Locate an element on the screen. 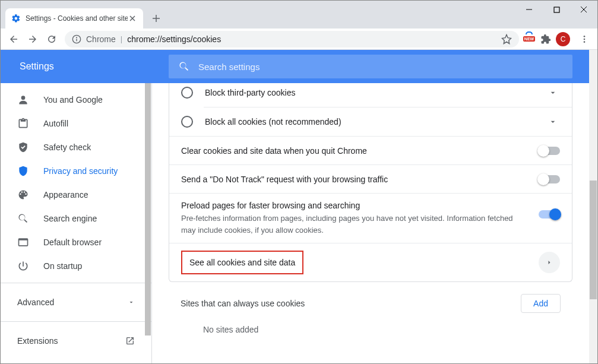  sidebar-item-autofill: Autofill is located at coordinates (76, 124).